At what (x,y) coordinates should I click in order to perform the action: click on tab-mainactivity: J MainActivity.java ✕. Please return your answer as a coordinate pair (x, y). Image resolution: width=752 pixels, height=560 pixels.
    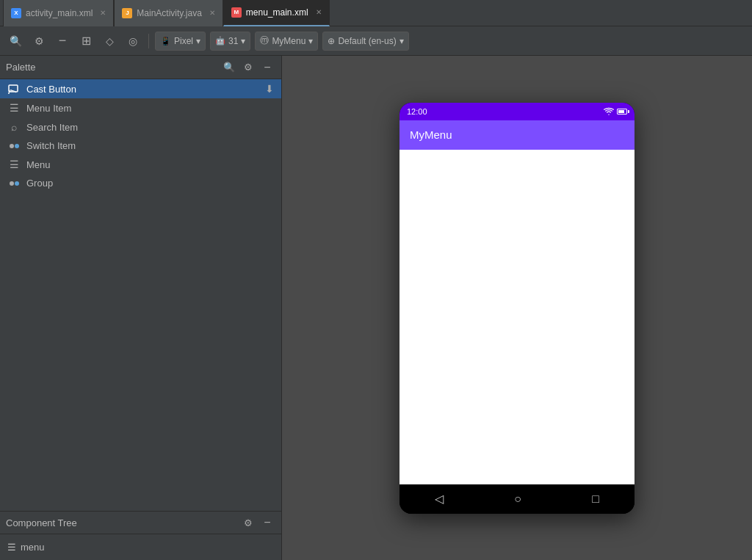
    Looking at the image, I should click on (168, 13).